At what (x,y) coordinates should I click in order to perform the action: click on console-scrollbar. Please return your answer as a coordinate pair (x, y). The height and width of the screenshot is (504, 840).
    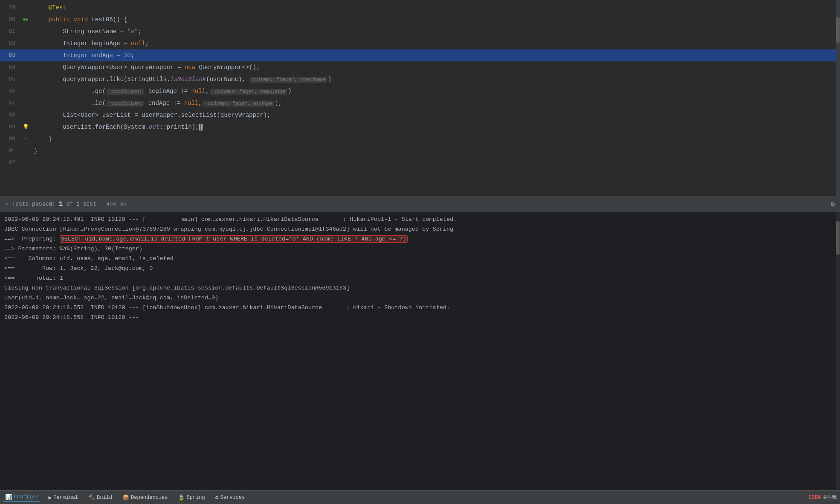
    Looking at the image, I should click on (838, 351).